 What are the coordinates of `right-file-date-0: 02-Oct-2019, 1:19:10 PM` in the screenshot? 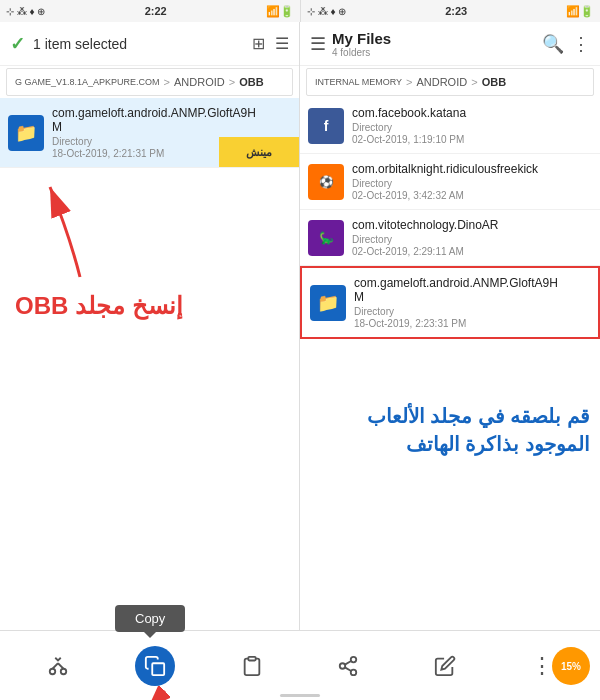 It's located at (472, 140).